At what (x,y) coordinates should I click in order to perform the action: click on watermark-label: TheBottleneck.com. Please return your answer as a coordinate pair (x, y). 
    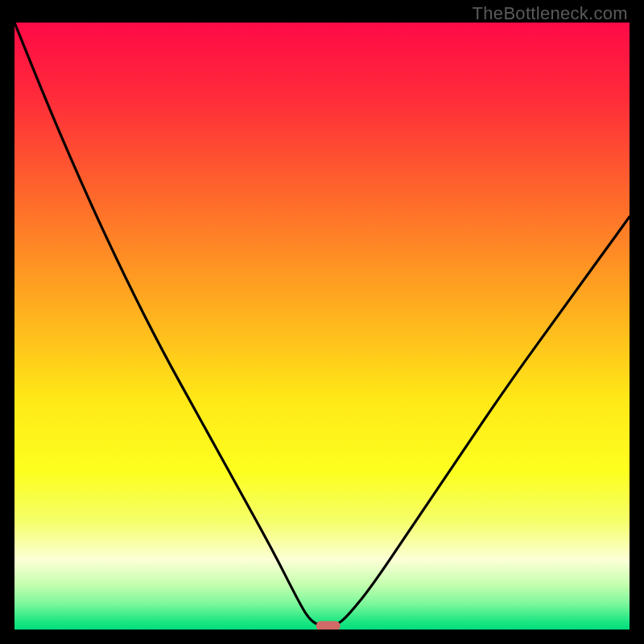
    Looking at the image, I should click on (551, 14).